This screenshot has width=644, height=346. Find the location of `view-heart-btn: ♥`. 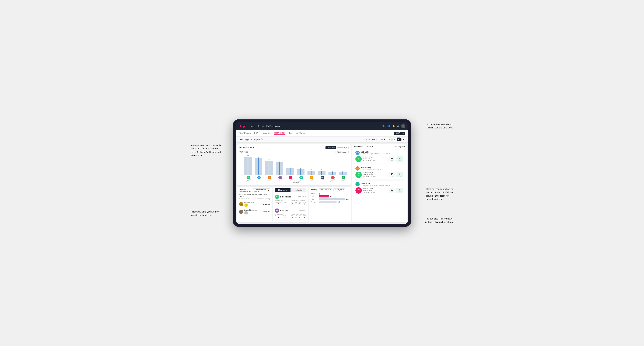

view-heart-btn: ♥ is located at coordinates (399, 139).